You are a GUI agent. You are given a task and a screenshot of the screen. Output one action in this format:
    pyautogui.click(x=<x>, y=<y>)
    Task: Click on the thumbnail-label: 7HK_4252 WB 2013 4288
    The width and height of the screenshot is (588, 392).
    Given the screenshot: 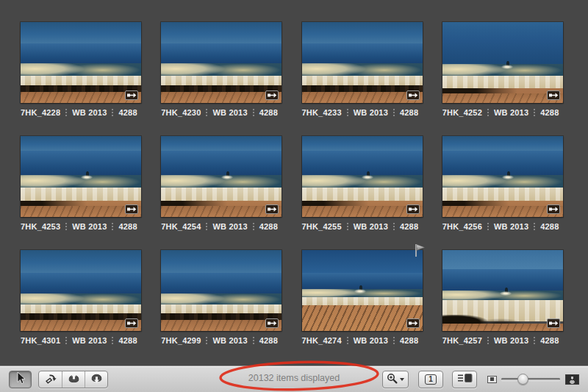 What is the action you would take?
    pyautogui.click(x=509, y=113)
    